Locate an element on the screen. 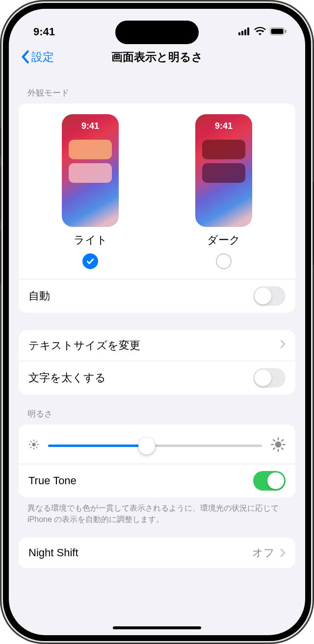  dynamic-island is located at coordinates (157, 32).